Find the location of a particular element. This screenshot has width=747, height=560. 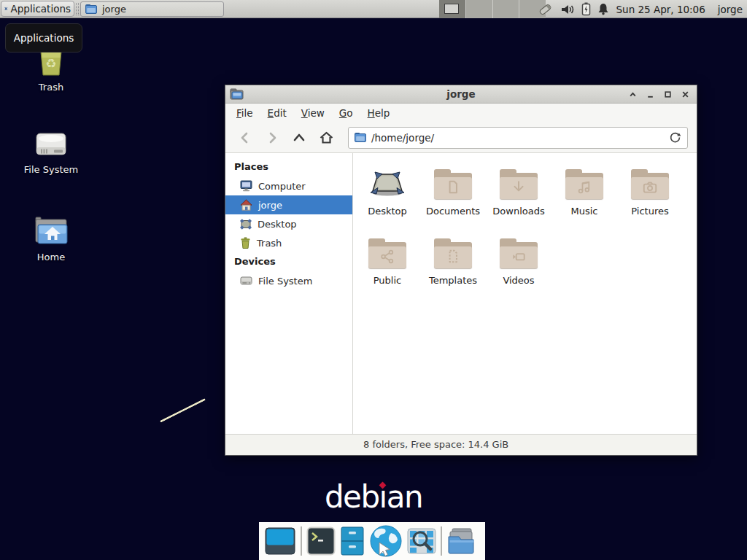

home-icon is located at coordinates (247, 205).